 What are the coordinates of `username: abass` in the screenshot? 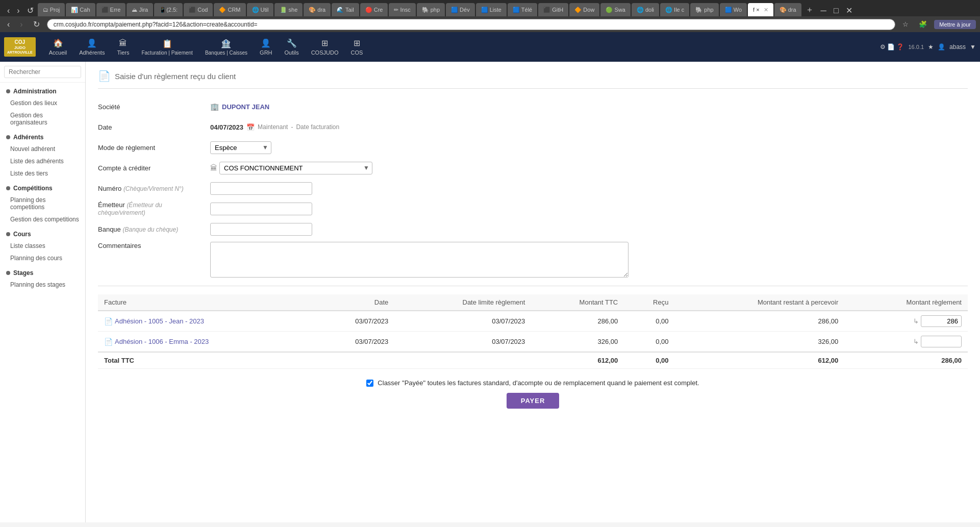 It's located at (958, 47).